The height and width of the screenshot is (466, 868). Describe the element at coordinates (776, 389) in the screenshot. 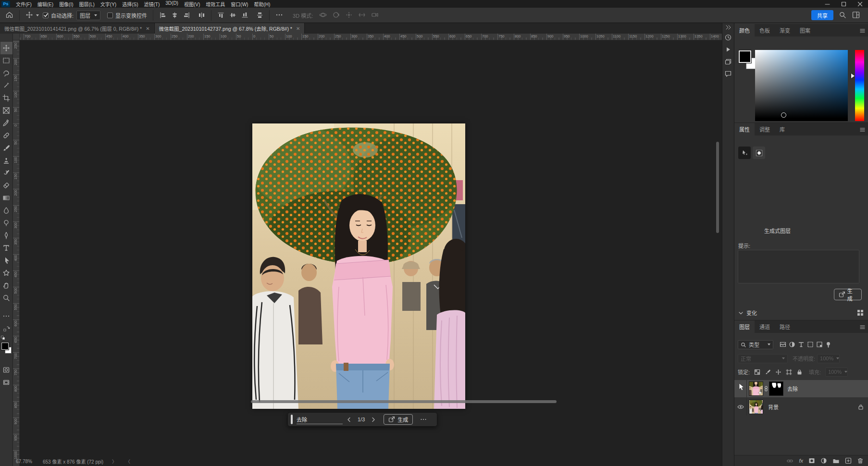

I see `layer-mask-thumbnail` at that location.